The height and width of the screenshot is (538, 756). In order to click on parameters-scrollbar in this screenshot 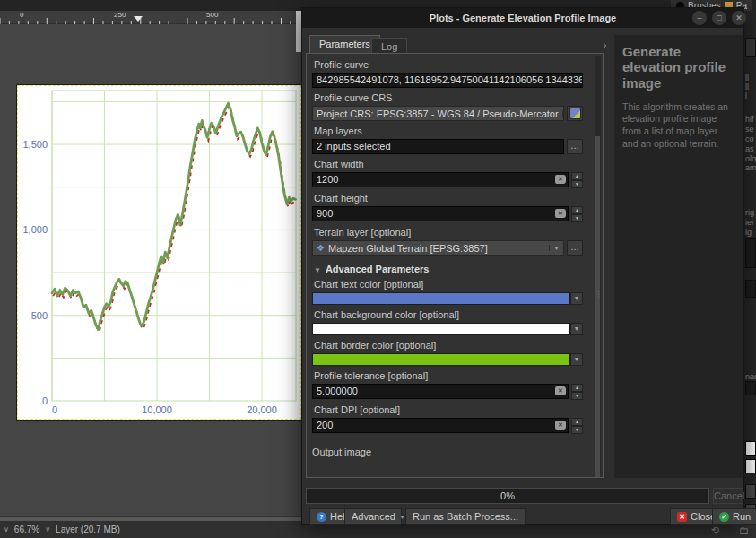, I will do `click(597, 265)`.